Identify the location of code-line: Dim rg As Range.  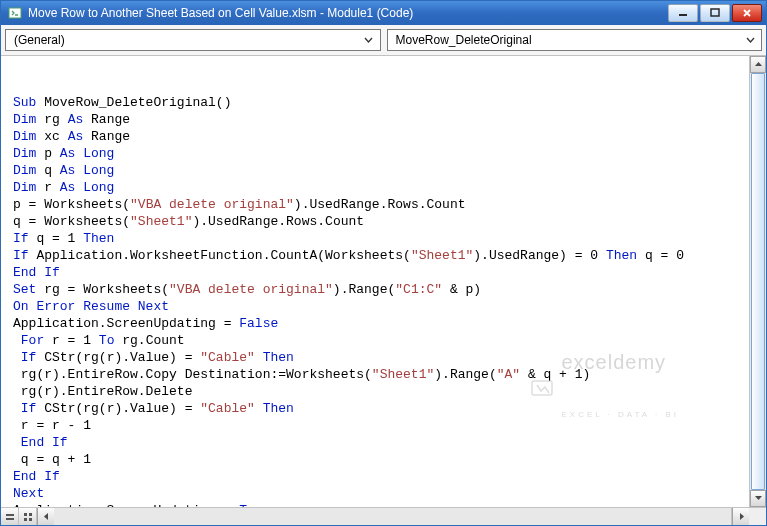
(381, 120).